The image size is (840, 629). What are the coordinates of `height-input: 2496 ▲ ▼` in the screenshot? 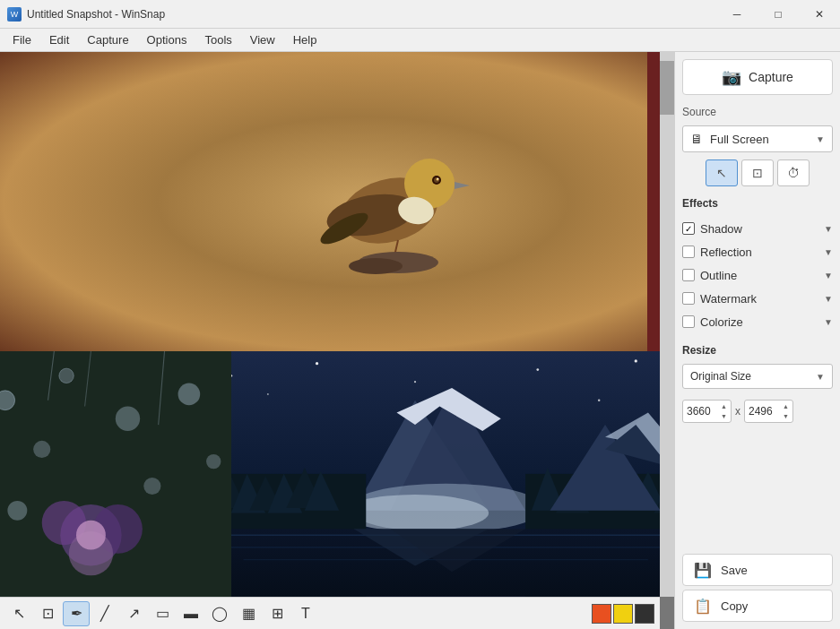 It's located at (769, 411).